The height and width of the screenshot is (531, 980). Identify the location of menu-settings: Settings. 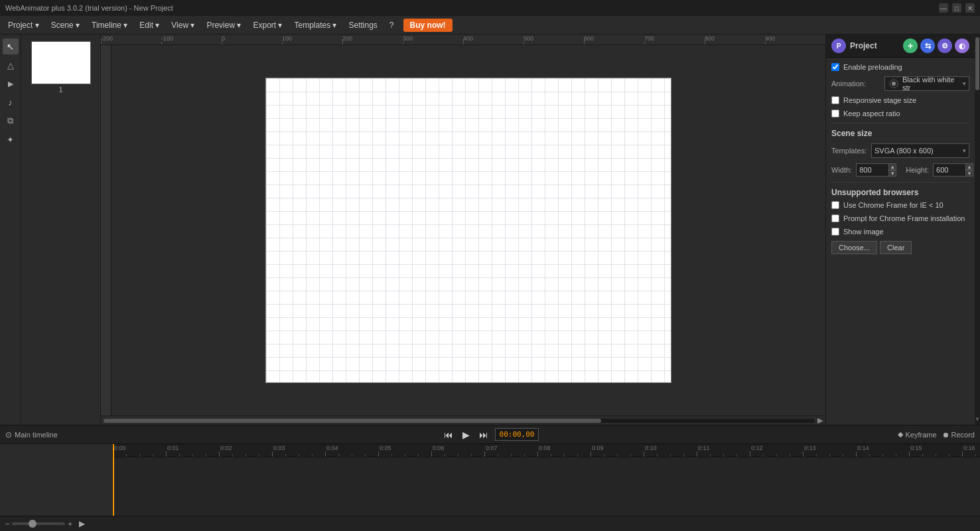
(364, 25).